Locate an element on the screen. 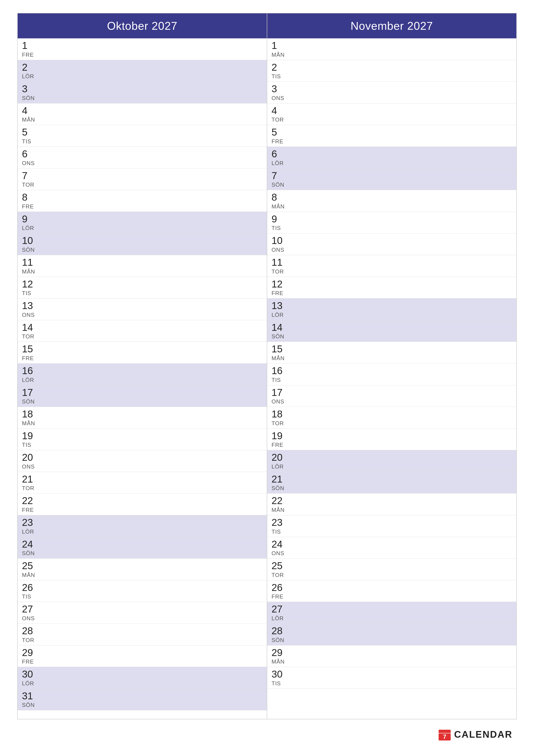 The height and width of the screenshot is (756, 534). day-number: 14 is located at coordinates (142, 327).